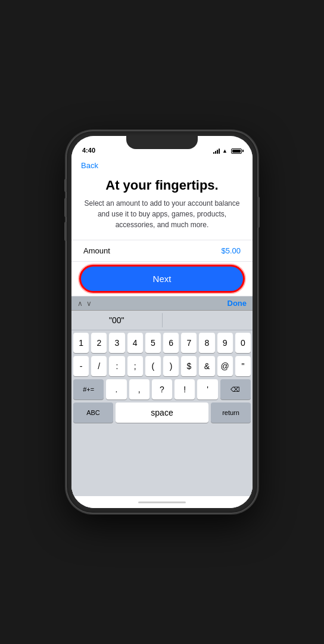 This screenshot has height=644, width=324. What do you see at coordinates (162, 413) in the screenshot?
I see `keyboard-keys: 1 2 3 4 5 6 7 8 9 0 - /` at bounding box center [162, 413].